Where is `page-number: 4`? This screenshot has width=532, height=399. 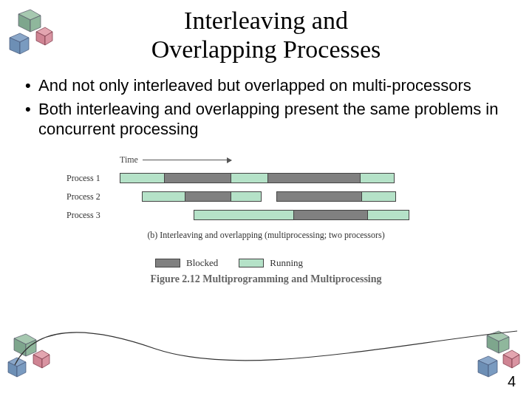
page-number: 4 is located at coordinates (511, 381).